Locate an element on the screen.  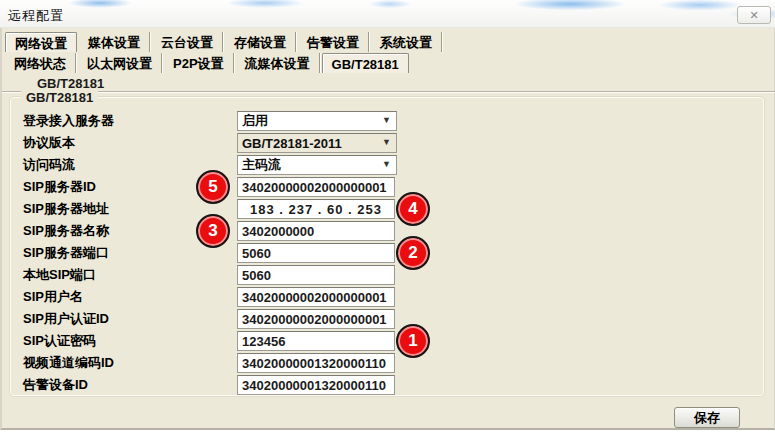
field-label: 本地SIP端口 is located at coordinates (124, 275).